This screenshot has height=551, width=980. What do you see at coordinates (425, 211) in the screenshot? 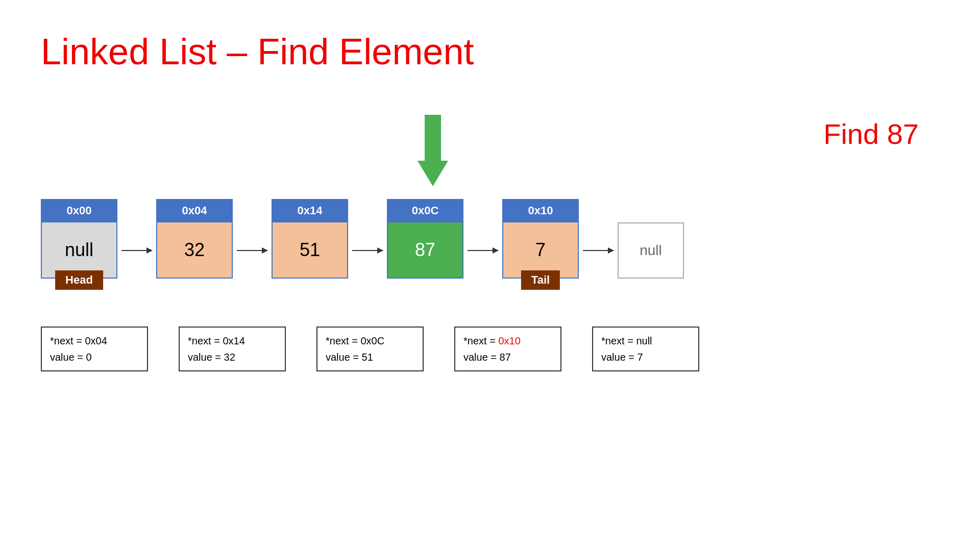
I see `node-3-addr: 0x0C` at bounding box center [425, 211].